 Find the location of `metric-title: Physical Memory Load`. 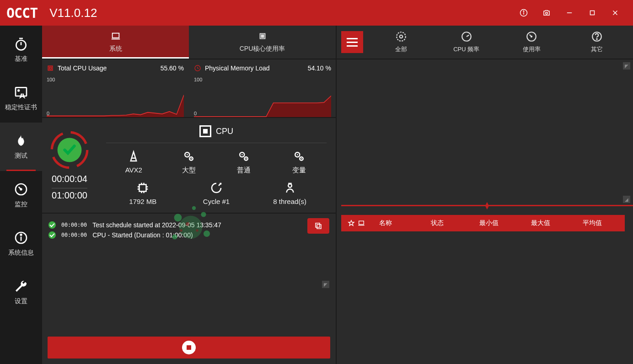

metric-title: Physical Memory Load is located at coordinates (237, 68).